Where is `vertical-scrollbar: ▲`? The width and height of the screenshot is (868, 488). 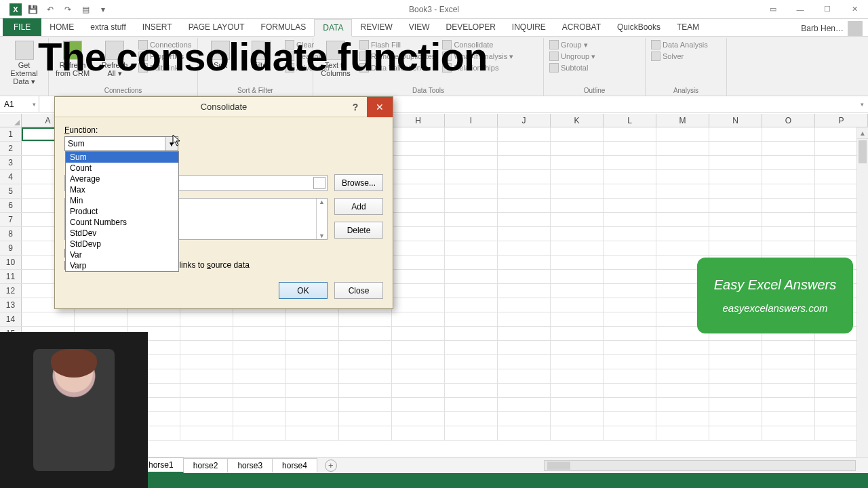
vertical-scrollbar: ▲ is located at coordinates (863, 292).